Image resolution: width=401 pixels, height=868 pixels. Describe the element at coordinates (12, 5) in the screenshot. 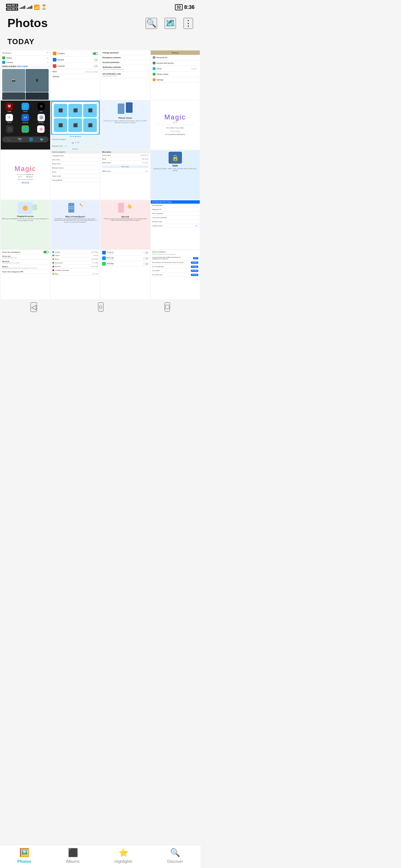

I see `volte1-badge: VoLTE 1` at that location.